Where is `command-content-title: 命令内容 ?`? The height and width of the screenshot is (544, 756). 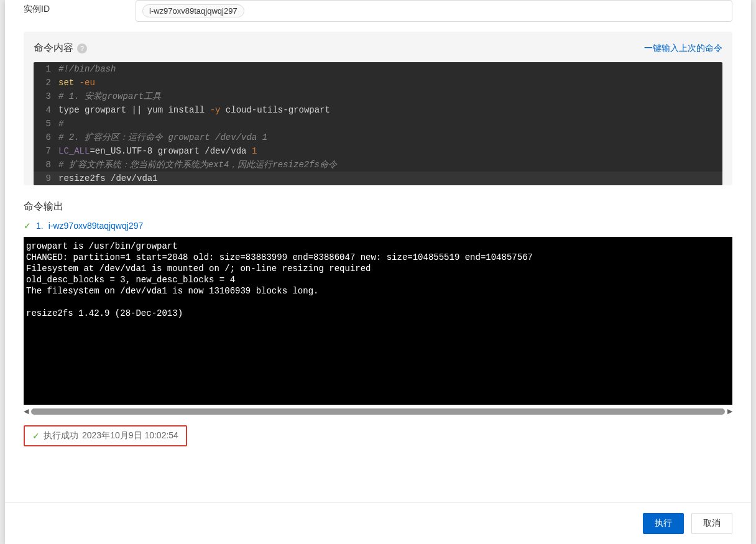
command-content-title: 命令内容 ? is located at coordinates (60, 48).